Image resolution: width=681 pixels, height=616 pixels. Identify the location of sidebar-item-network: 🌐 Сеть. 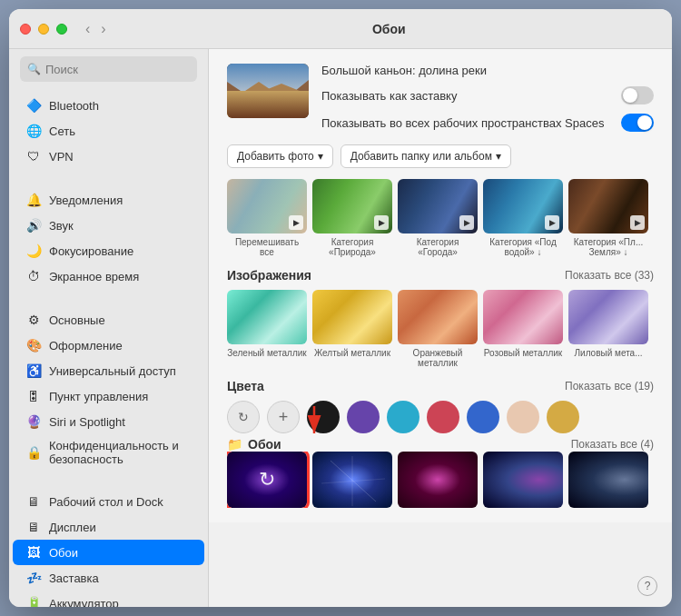
(109, 131).